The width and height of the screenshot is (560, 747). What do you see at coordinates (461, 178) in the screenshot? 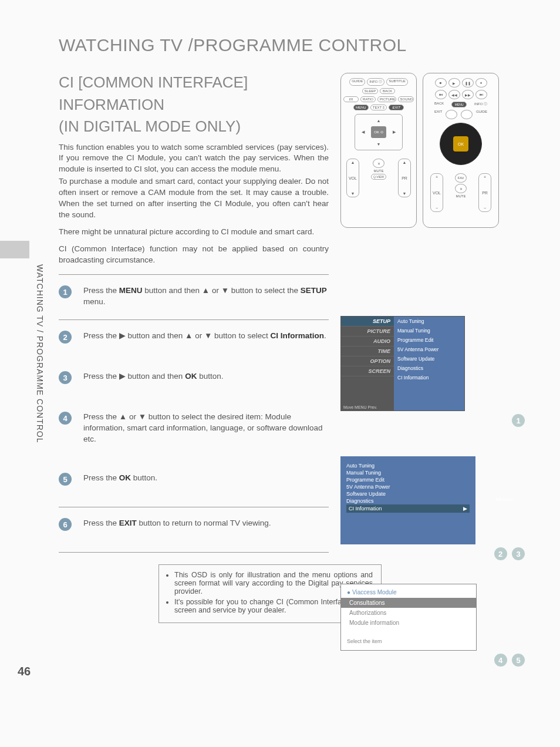
I see `btn-fav: FAV` at bounding box center [461, 178].